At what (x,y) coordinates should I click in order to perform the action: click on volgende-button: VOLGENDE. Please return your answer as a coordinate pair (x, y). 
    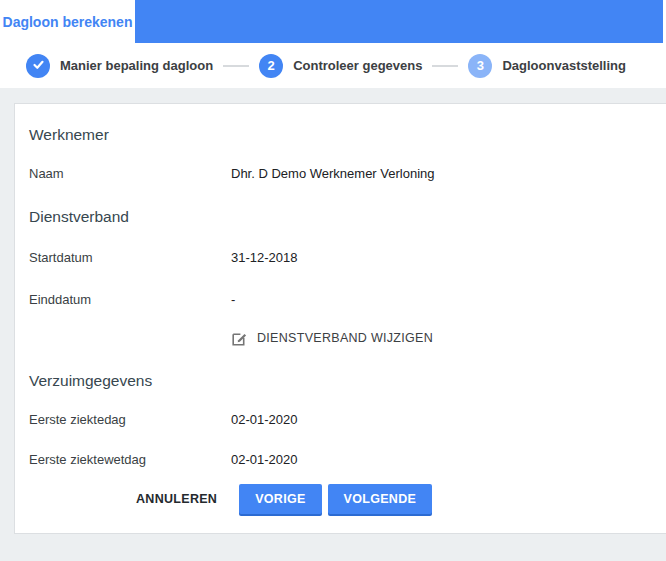
    Looking at the image, I should click on (380, 499).